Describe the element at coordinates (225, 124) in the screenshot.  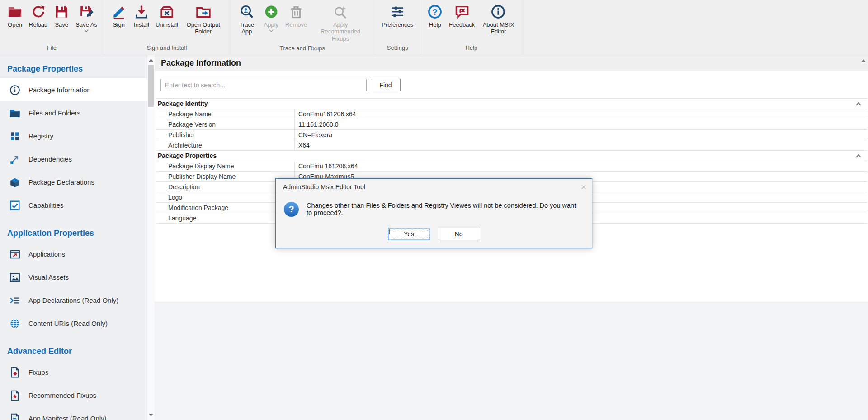
I see `property-label: Package Version` at that location.